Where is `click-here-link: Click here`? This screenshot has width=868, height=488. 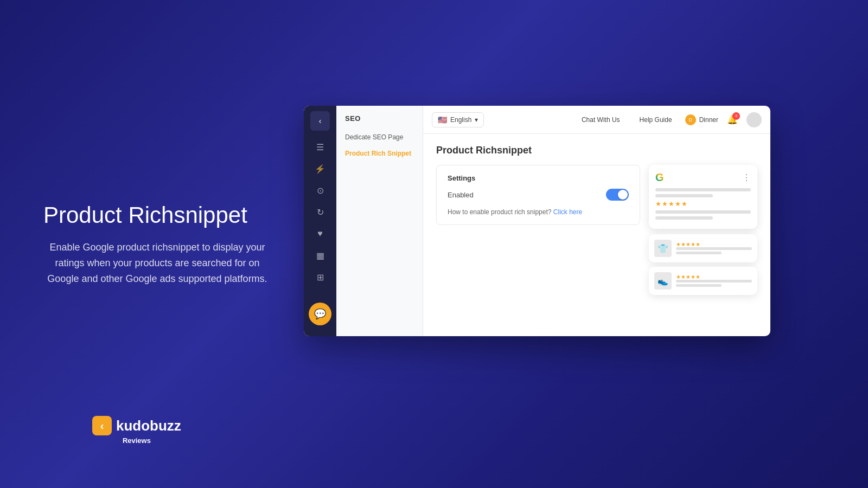
click-here-link: Click here is located at coordinates (567, 212).